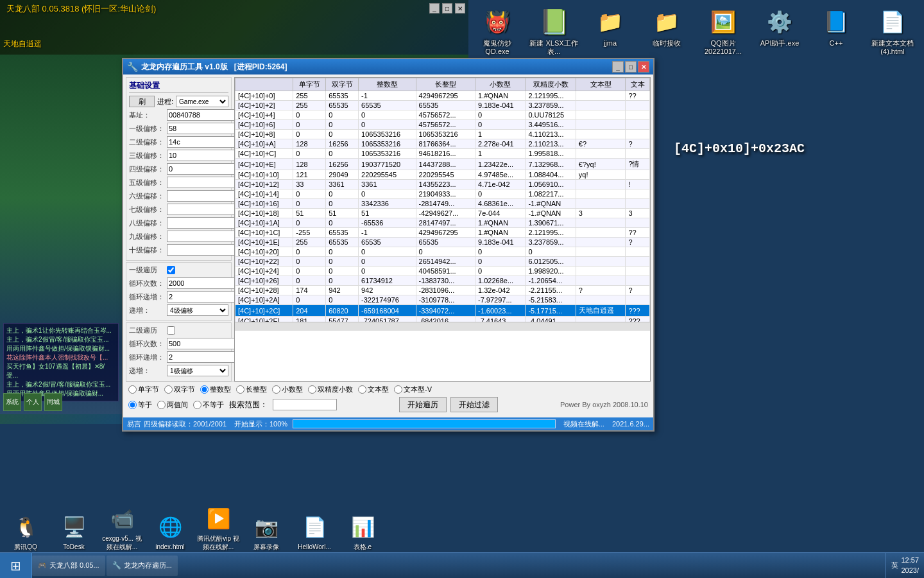 The image size is (924, 578). What do you see at coordinates (443, 311) in the screenshot?
I see `table-row: [4C]+10]+2C]20460820-659168004-3394072..…` at bounding box center [443, 311].